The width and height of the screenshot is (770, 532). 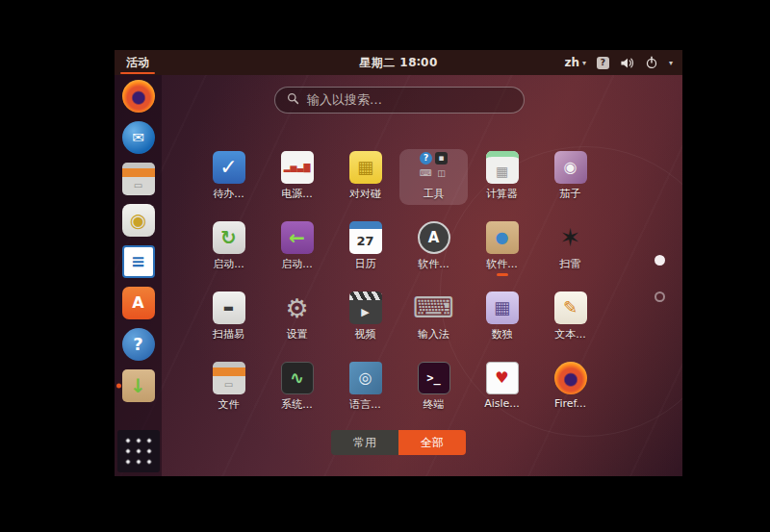 What do you see at coordinates (571, 194) in the screenshot?
I see `app-label: 茄子` at bounding box center [571, 194].